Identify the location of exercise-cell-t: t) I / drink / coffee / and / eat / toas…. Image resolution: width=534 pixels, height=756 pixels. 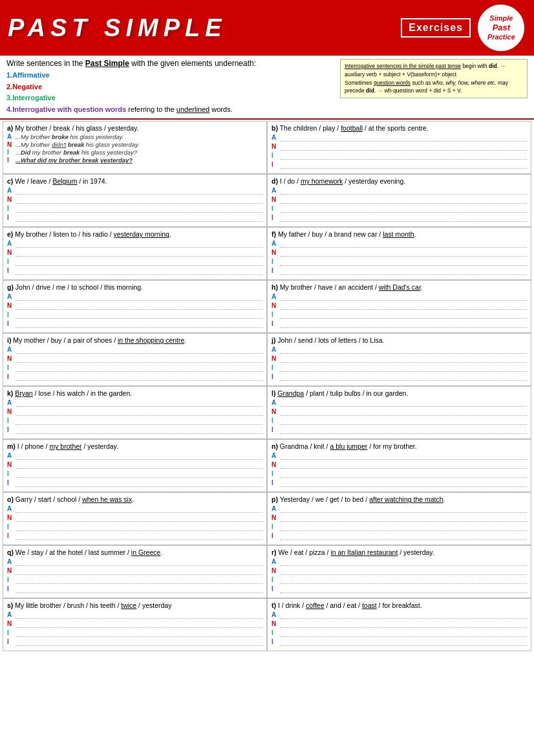
(400, 625).